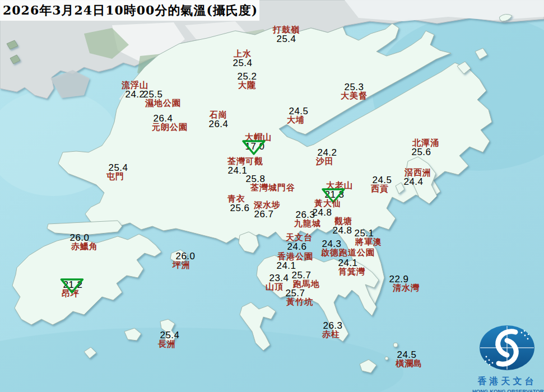 This screenshot has width=544, height=392. Describe the element at coordinates (247, 76) in the screenshot. I see `station-temperature: 25.2` at that location.